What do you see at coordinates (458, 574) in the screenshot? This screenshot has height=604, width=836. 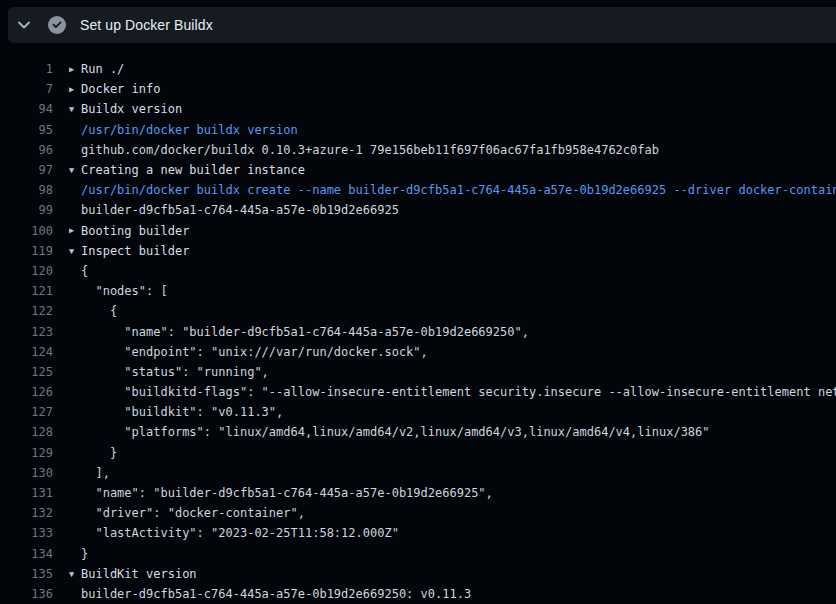 I see `log-text: BuildKit version` at bounding box center [458, 574].